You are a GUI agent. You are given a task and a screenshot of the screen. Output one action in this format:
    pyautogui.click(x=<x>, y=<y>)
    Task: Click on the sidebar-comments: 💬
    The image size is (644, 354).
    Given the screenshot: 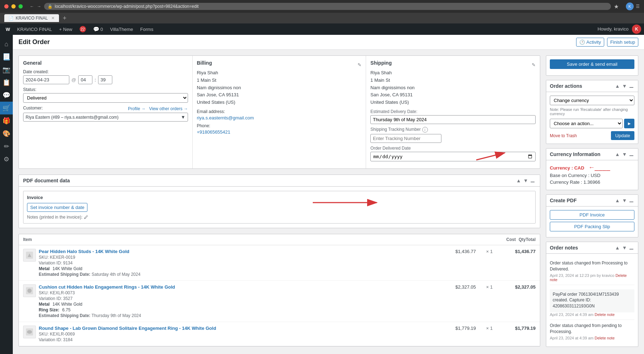 What is the action you would take?
    pyautogui.click(x=6, y=95)
    